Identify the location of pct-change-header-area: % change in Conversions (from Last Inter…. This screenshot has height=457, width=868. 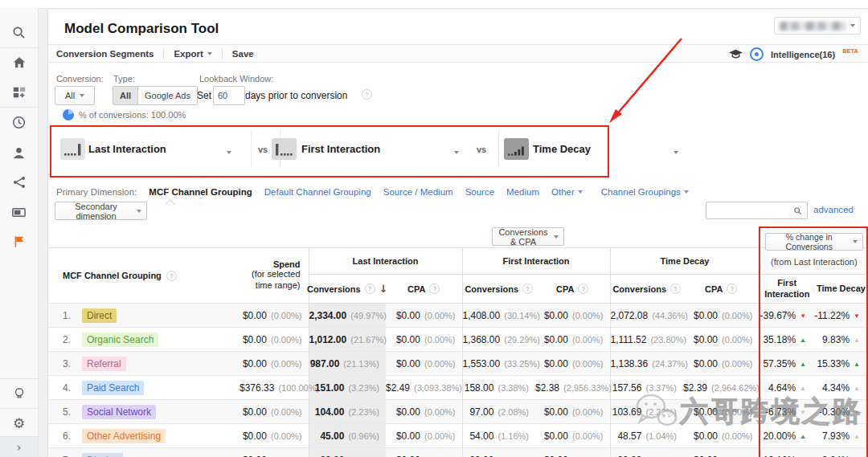
(813, 262).